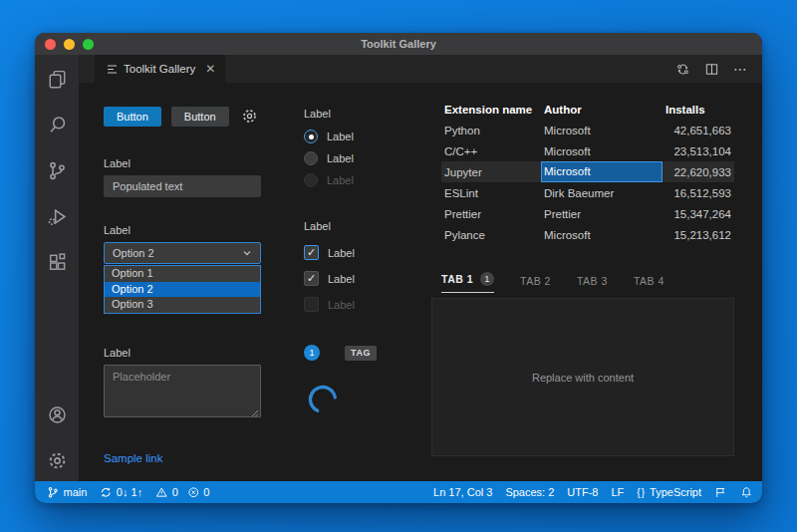  Describe the element at coordinates (582, 492) in the screenshot. I see `encoding: UTF-8` at that location.